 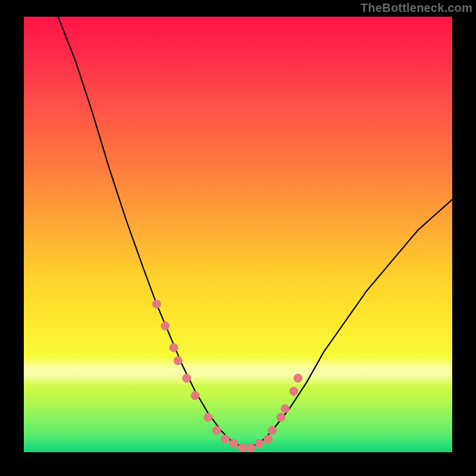 I want to click on watermark-text: TheBottleneck.com, so click(x=416, y=8).